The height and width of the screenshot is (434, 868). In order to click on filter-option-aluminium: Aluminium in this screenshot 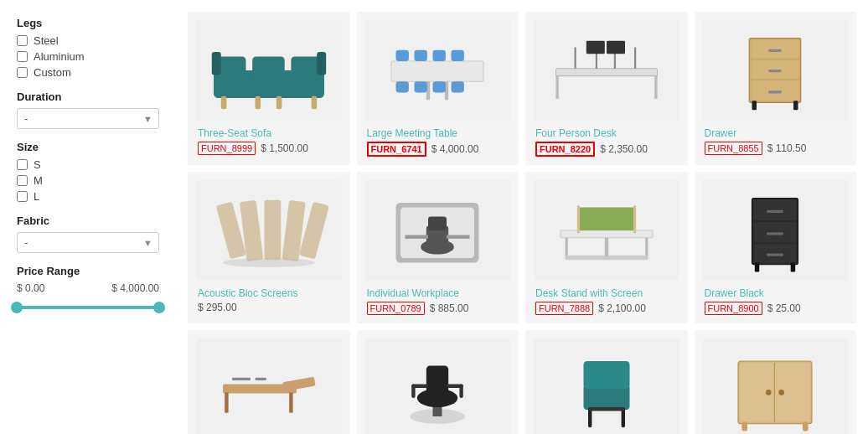, I will do `click(88, 57)`.